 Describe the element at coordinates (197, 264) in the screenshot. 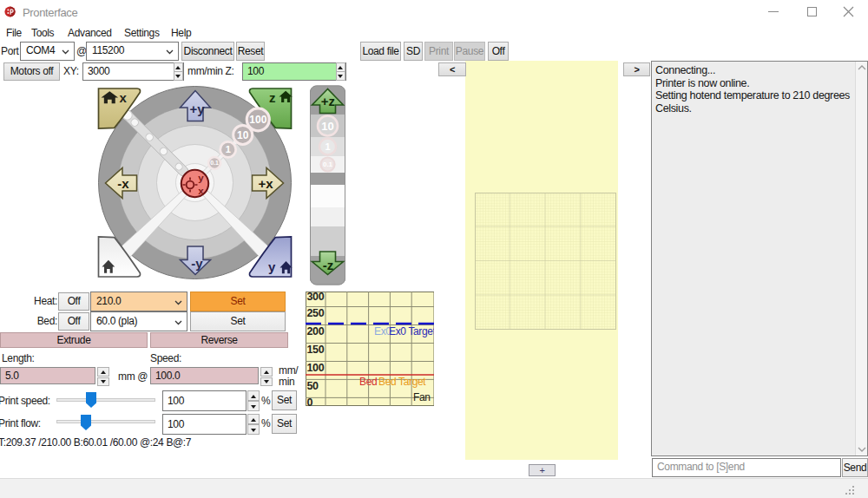

I see `svg-text: -y` at that location.